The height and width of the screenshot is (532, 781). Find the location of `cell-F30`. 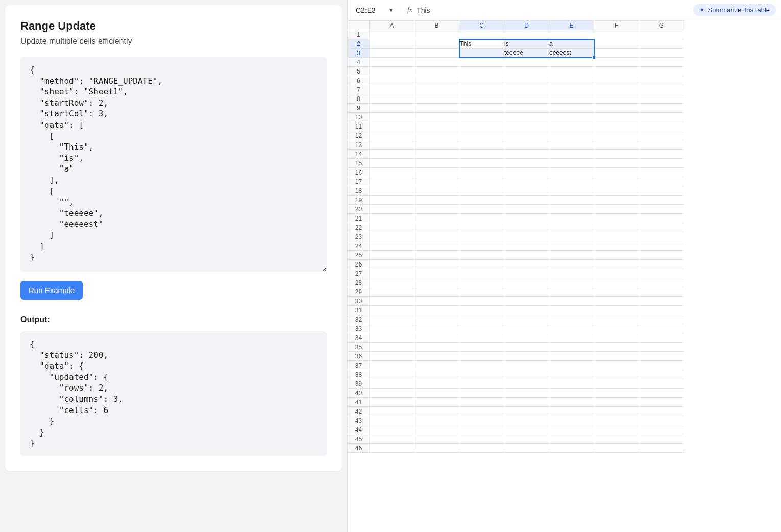

cell-F30 is located at coordinates (617, 301).